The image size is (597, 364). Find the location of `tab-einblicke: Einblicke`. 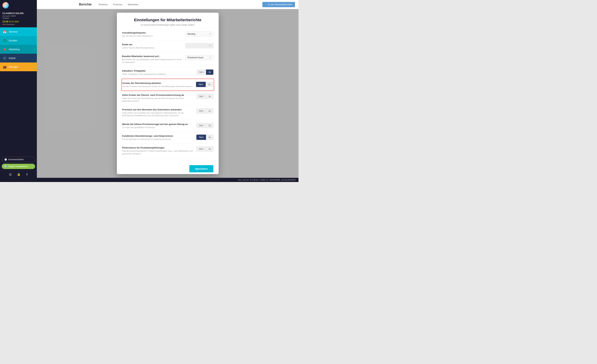

tab-einblicke: Einblicke is located at coordinates (103, 4).